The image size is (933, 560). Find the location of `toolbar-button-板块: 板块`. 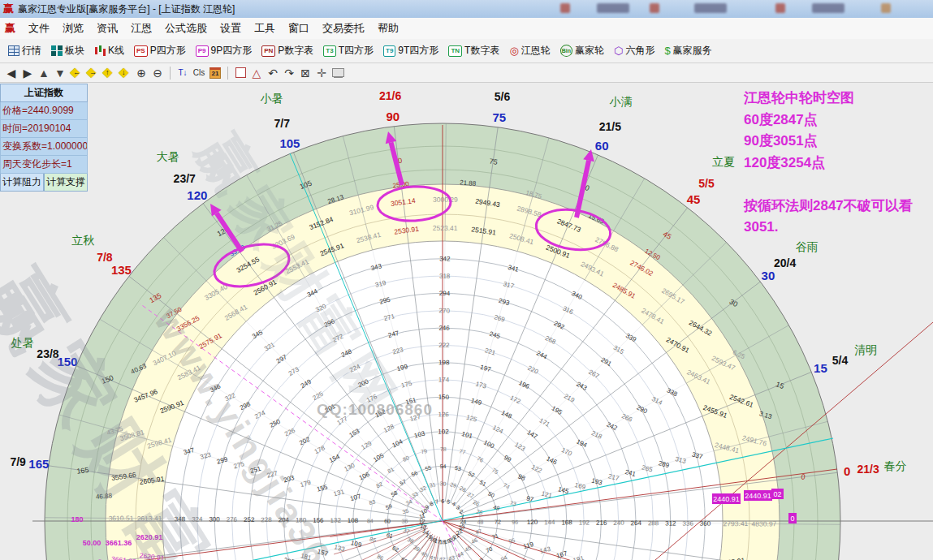

toolbar-button-板块: 板块 is located at coordinates (68, 50).